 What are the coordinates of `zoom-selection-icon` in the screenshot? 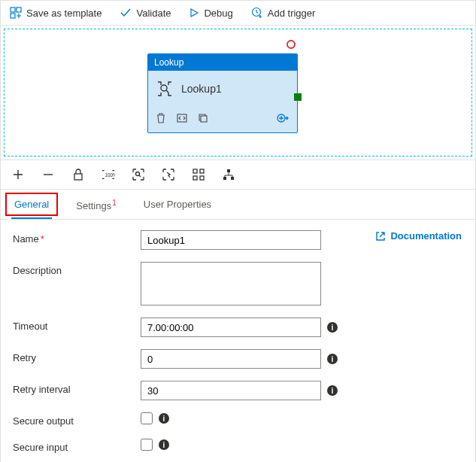 It's located at (168, 175).